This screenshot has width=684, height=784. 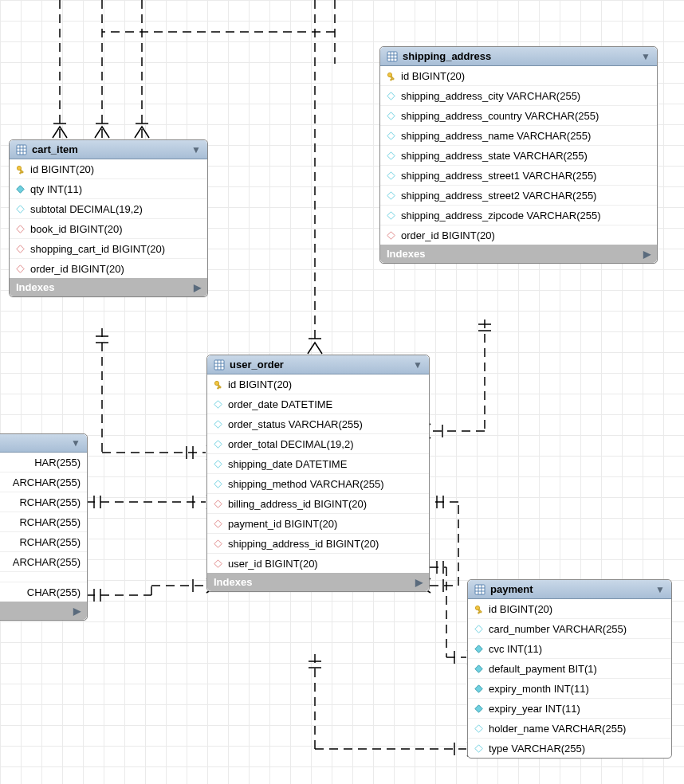 What do you see at coordinates (295, 424) in the screenshot?
I see `column-label: order_status VARCHAR(255)` at bounding box center [295, 424].